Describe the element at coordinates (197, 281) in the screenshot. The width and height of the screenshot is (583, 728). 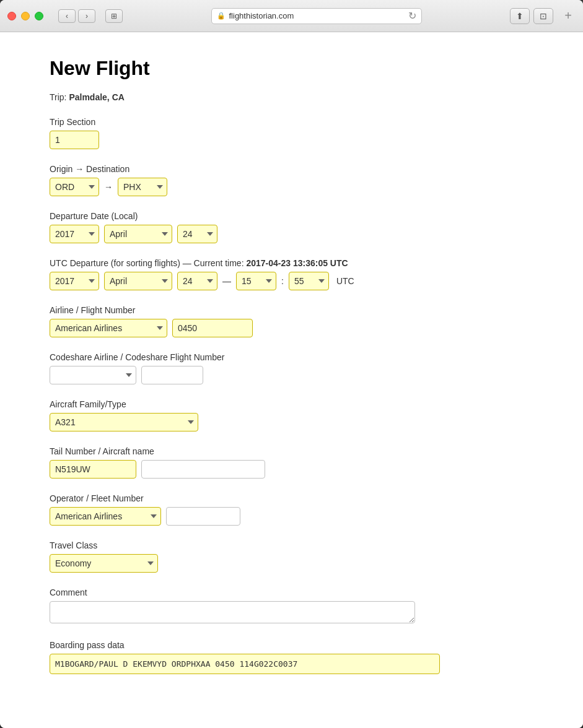
I see `utc-day-select: 24` at that location.